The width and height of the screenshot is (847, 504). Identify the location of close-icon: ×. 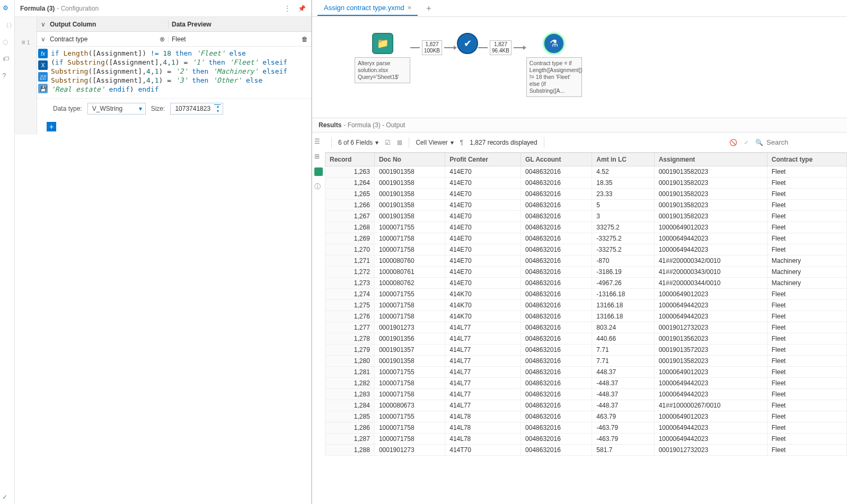
(410, 7).